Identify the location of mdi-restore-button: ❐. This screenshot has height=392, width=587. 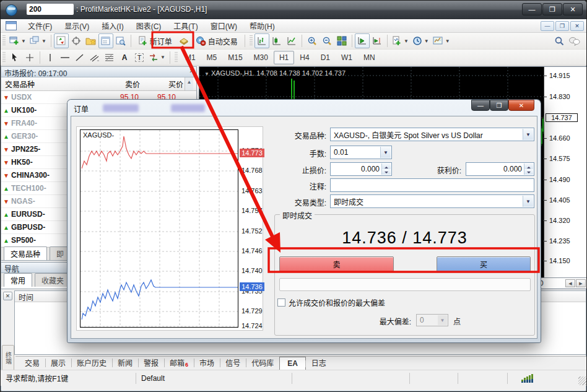
(562, 26).